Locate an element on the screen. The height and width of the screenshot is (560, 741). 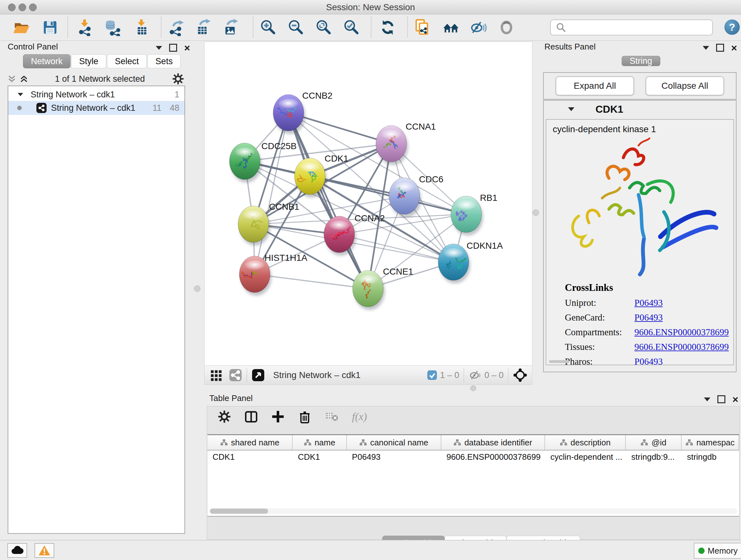
collapse-all-icon is located at coordinates (12, 79).